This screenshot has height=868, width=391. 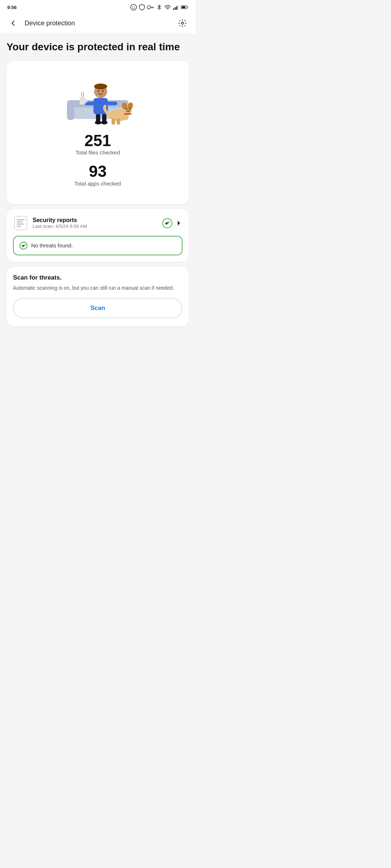 I want to click on security-reports-card: Security reports Last scan: 4/5/24 9:56 …, so click(x=98, y=235).